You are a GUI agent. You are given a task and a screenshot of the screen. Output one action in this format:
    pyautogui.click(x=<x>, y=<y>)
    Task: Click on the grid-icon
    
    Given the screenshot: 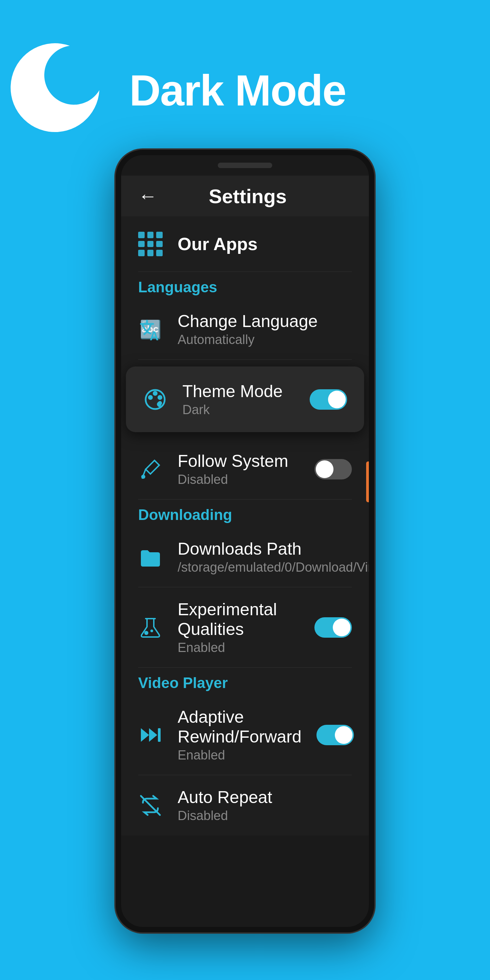 What is the action you would take?
    pyautogui.click(x=151, y=244)
    